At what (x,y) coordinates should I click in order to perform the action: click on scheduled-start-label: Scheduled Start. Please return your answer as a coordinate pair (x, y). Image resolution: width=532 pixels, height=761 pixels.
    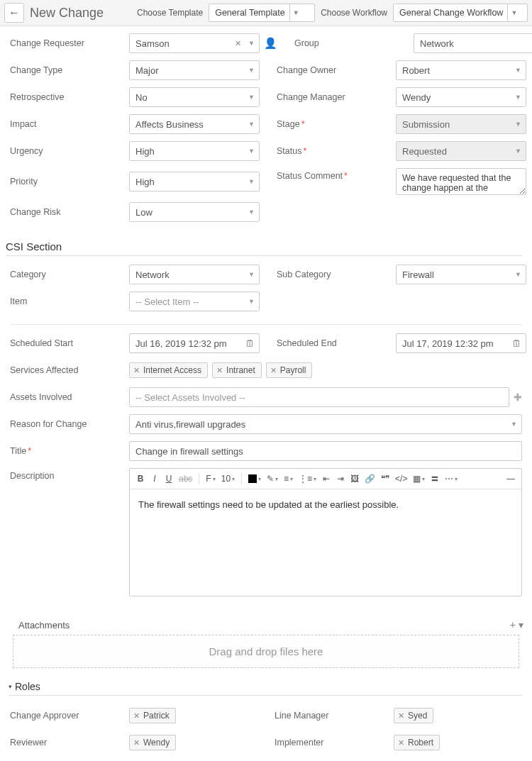
    Looking at the image, I should click on (70, 343).